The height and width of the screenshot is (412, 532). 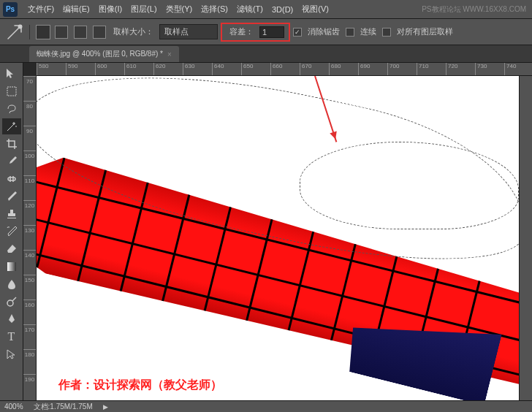 What do you see at coordinates (12, 179) in the screenshot?
I see `healing-tool` at bounding box center [12, 179].